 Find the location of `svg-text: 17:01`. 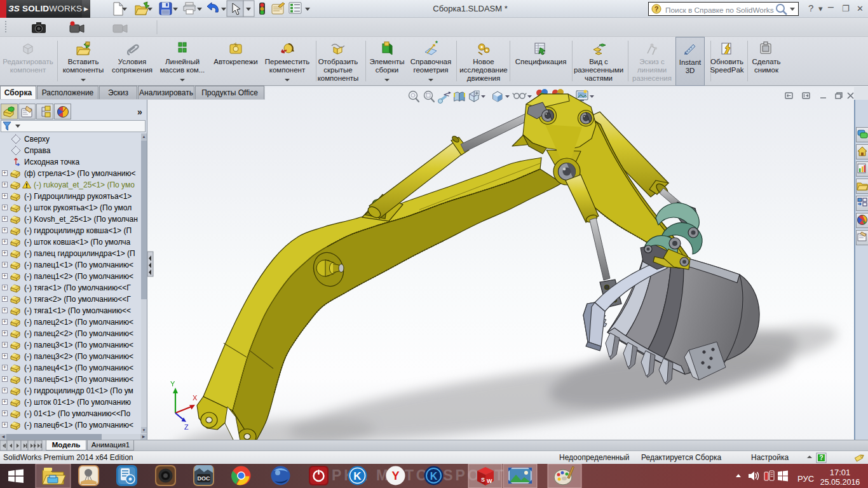

svg-text: 17:01 is located at coordinates (840, 473).